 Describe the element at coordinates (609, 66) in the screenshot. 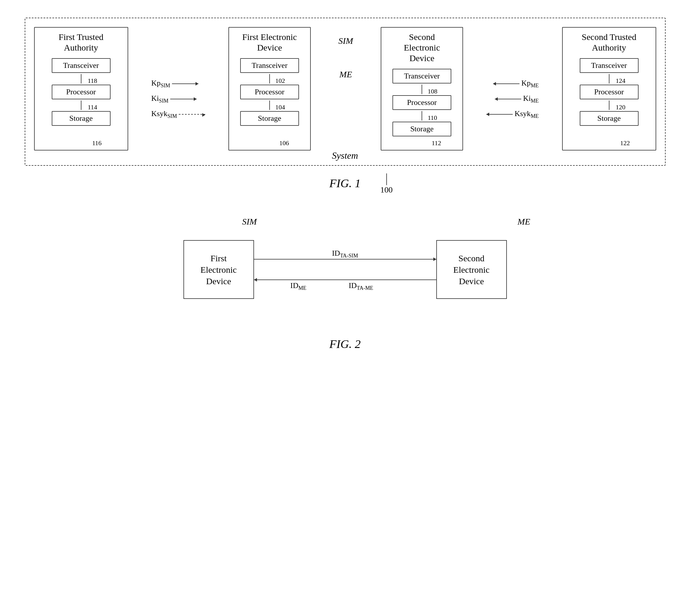

I see `second-ta-transceiver: Transceiver` at that location.